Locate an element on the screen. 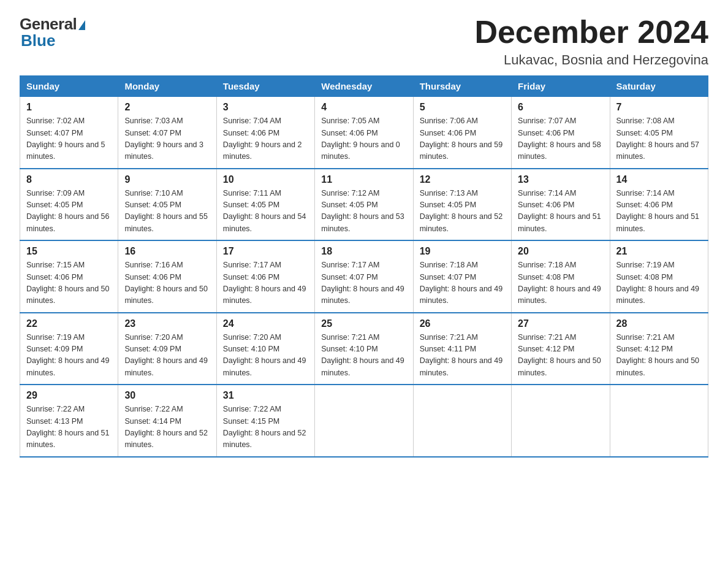  table-row: 5 Sunrise: 7:06 AMSunset: 4:06 PMDayligh… is located at coordinates (462, 132).